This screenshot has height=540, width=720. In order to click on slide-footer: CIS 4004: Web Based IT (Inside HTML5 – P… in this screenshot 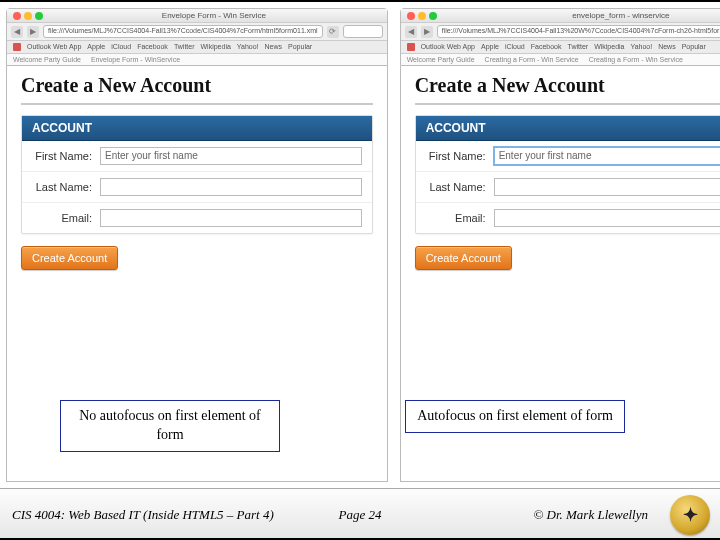, I will do `click(360, 514)`.